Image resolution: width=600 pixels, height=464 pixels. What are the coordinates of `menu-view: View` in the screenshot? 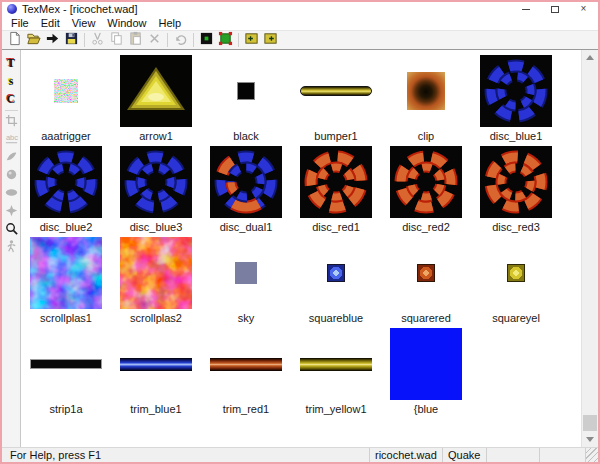 It's located at (84, 23).